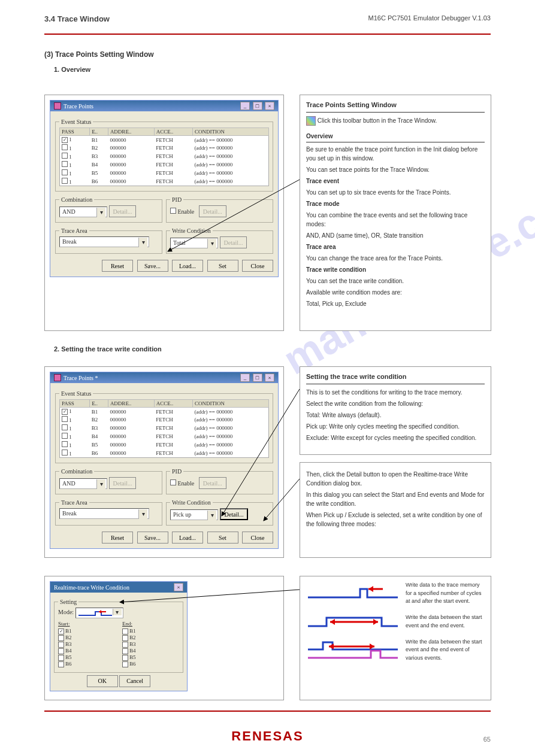 The width and height of the screenshot is (535, 756). I want to click on desc-text: Then, click the Detail button to open th…, so click(395, 479).